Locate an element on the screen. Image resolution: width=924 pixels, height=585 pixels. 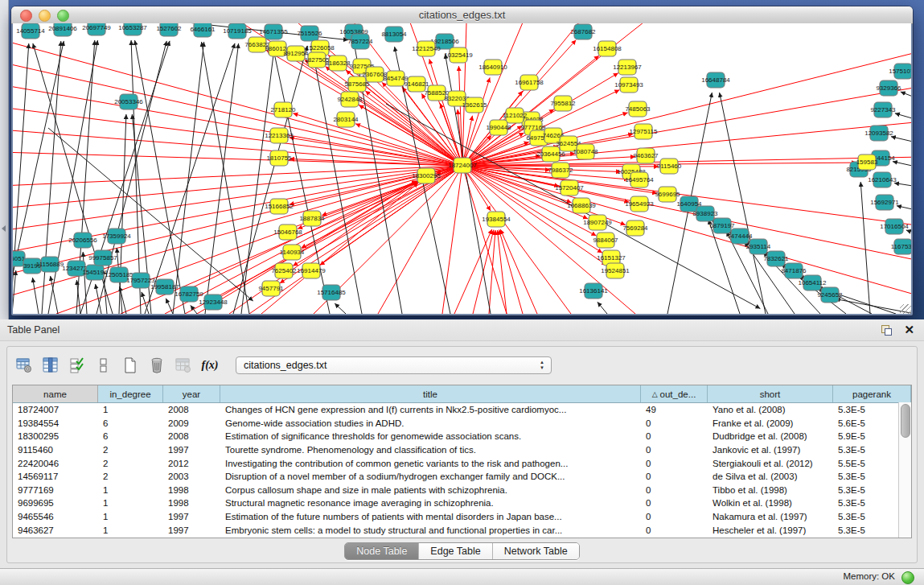
table-row: 969969511998Structural magnetic resonanc… is located at coordinates (462, 504).